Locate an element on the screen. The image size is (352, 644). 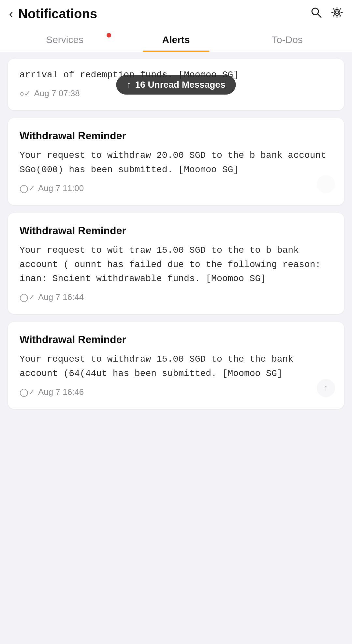
unread-messages-badge: ↑ 16 Unread Messages is located at coordinates (176, 85).